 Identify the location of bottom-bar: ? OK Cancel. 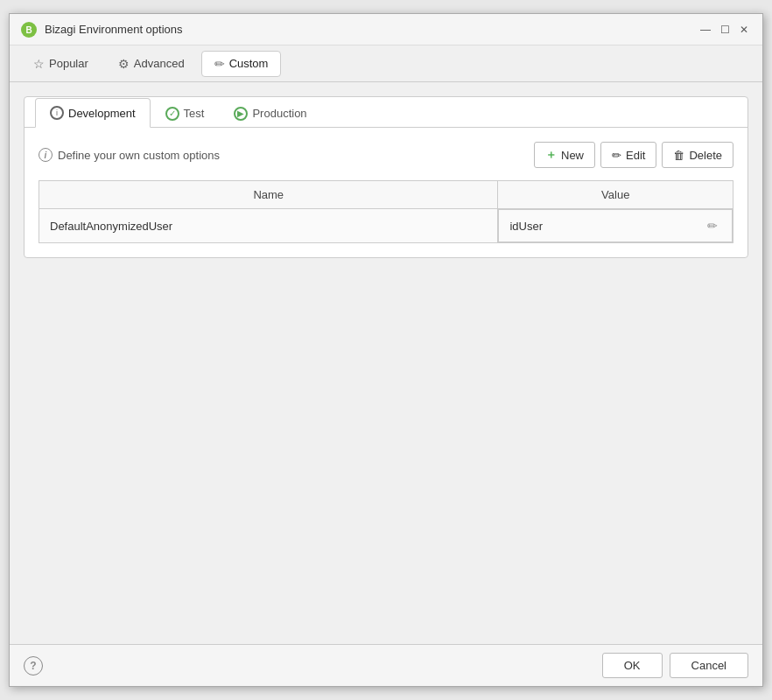
(386, 665).